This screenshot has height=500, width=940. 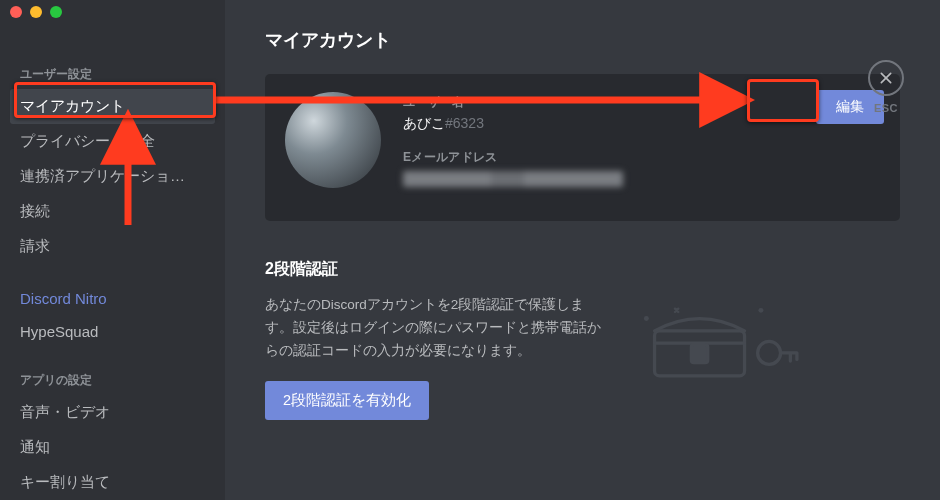 I want to click on traffic-light-minimize, so click(x=36, y=12).